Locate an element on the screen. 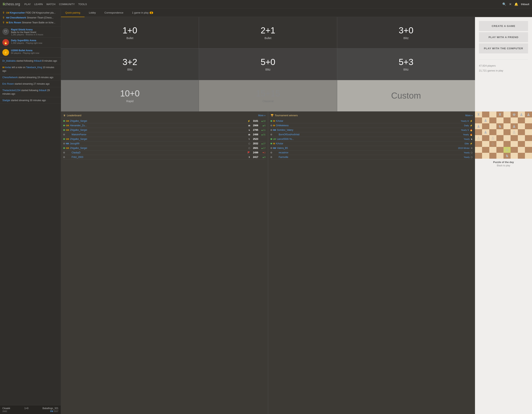  activity-link-6: Thetacticbot1234 is located at coordinates (11, 91).